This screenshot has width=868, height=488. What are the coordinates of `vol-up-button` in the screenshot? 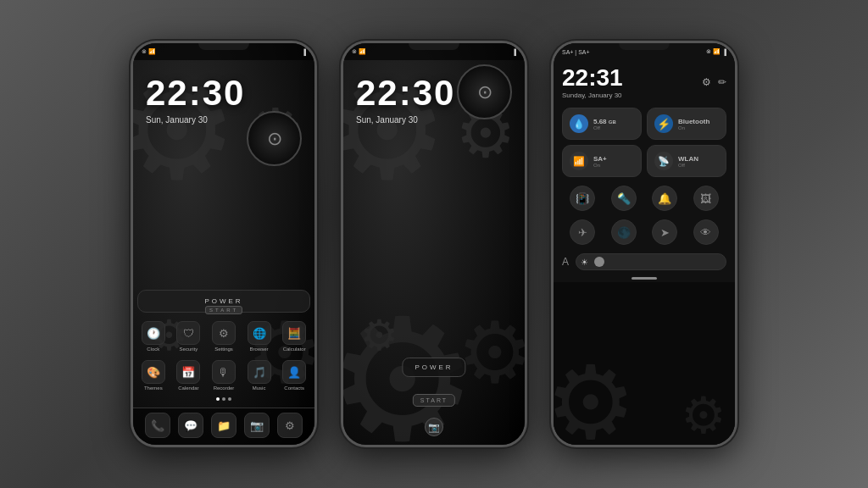 It's located at (131, 111).